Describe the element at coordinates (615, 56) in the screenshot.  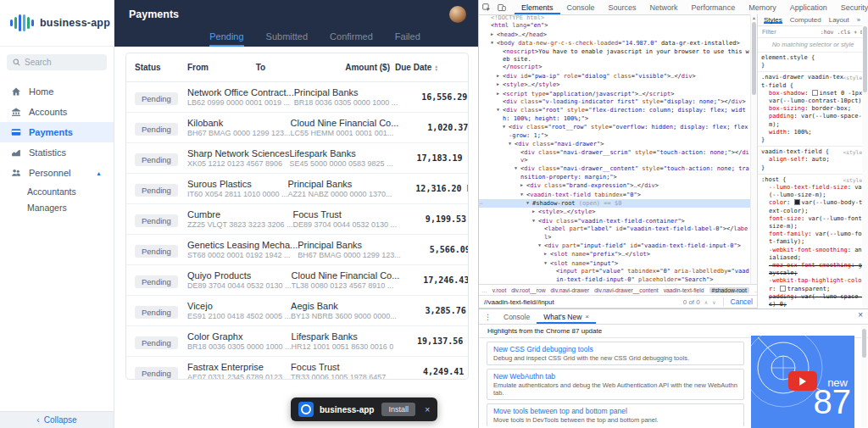
I see `dom-tree-line: <noscript>You have to enable javascript …` at that location.